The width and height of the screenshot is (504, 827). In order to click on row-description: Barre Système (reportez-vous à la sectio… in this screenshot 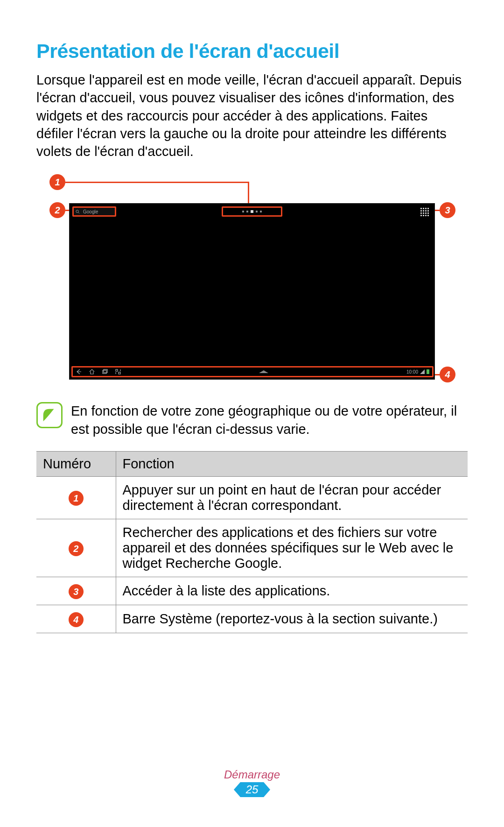, I will do `click(292, 619)`.